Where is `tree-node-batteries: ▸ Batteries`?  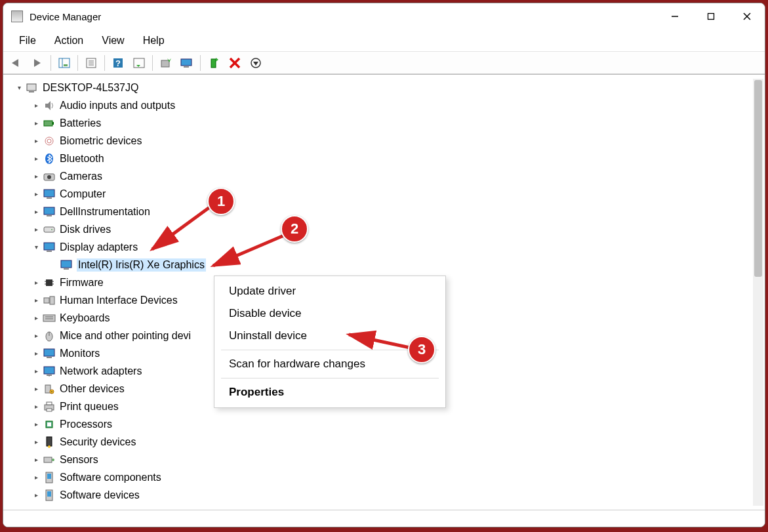 tree-node-batteries: ▸ Batteries is located at coordinates (379, 123).